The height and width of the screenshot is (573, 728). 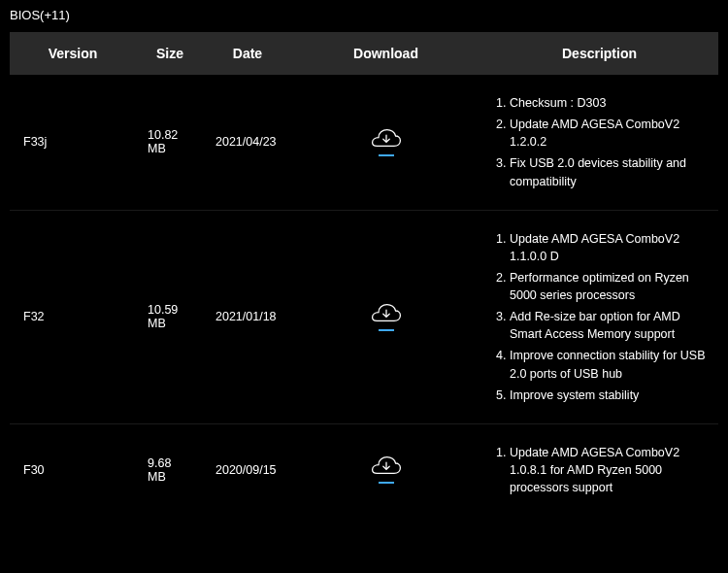 I want to click on table-header-row: Version Size Date Download Description, so click(x=364, y=53).